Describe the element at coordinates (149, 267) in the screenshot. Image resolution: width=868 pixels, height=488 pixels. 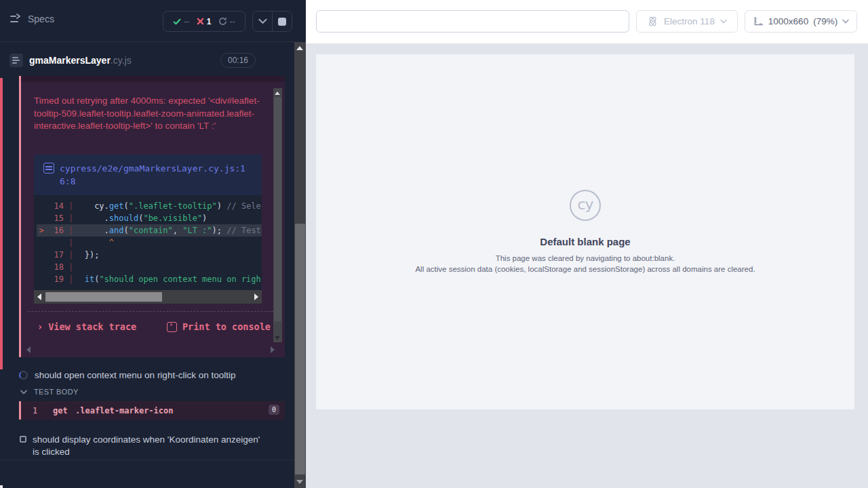
I see `code-line: 18|` at that location.